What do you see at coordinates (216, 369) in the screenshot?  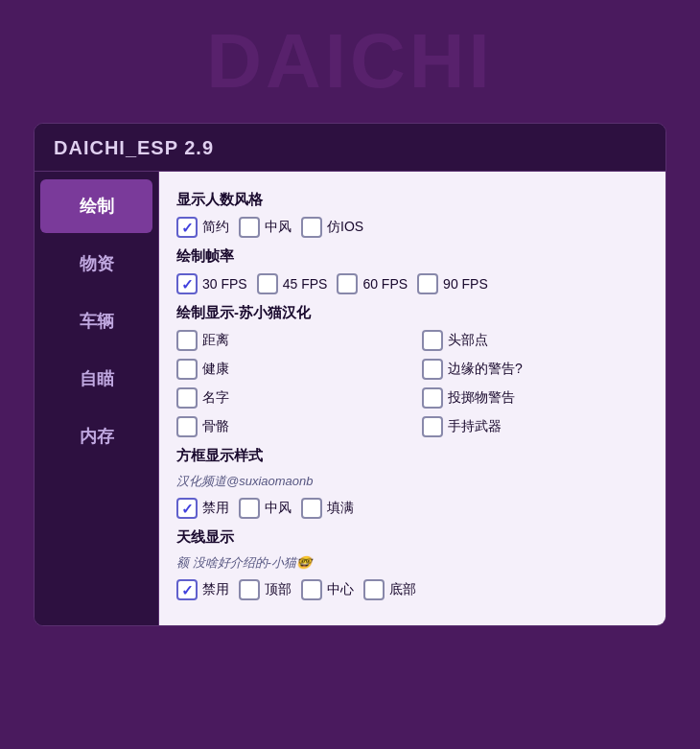 I see `label-health: 健康` at bounding box center [216, 369].